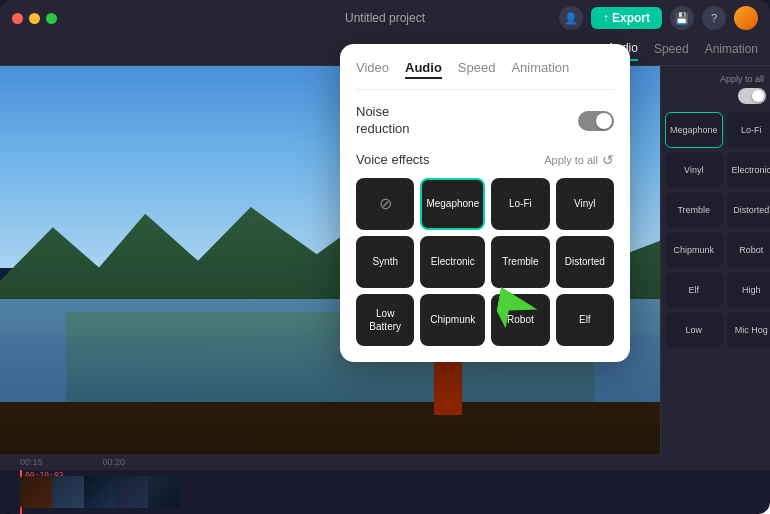  I want to click on avatar, so click(746, 18).